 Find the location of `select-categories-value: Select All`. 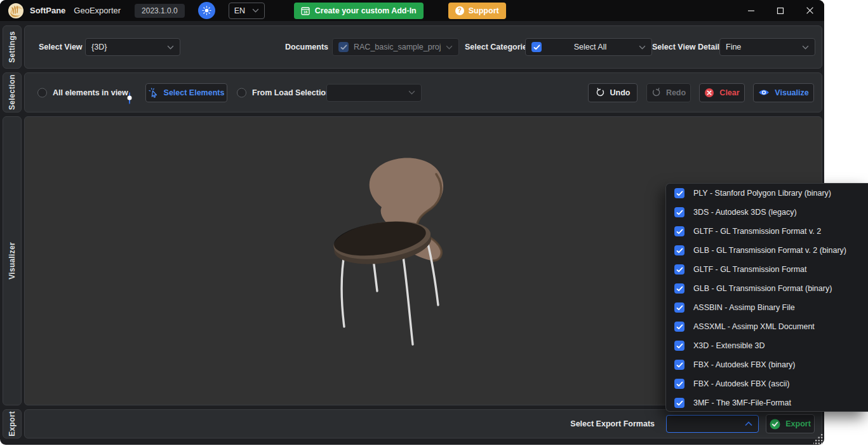

select-categories-value: Select All is located at coordinates (591, 47).